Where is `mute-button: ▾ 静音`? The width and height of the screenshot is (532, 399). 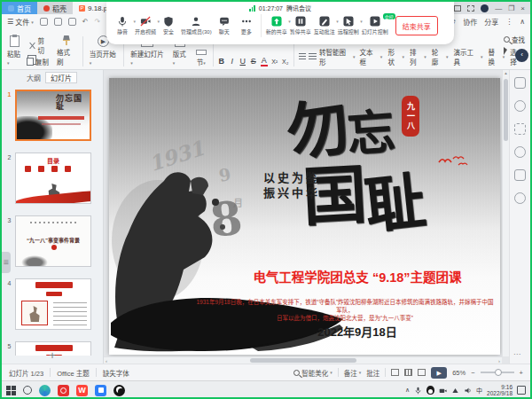
mute-button: ▾ 静音 is located at coordinates (122, 26).